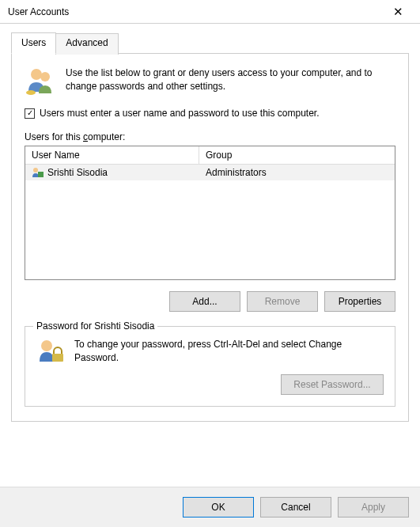 The width and height of the screenshot is (420, 527). I want to click on password-button-row: Reset Password..., so click(210, 385).